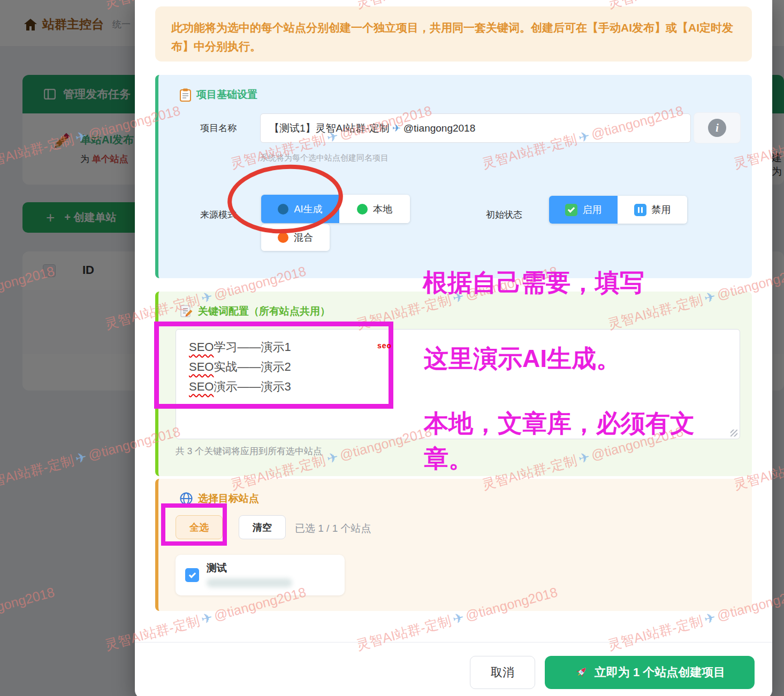 This screenshot has width=784, height=696. Describe the element at coordinates (362, 209) in the screenshot. I see `local-dot-icon` at that location.